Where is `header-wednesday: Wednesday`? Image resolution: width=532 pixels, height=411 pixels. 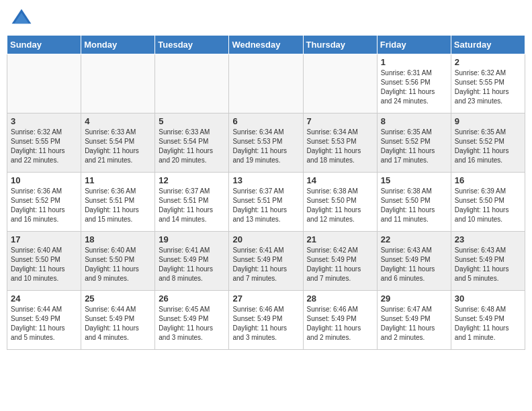
header-wednesday: Wednesday is located at coordinates (266, 45).